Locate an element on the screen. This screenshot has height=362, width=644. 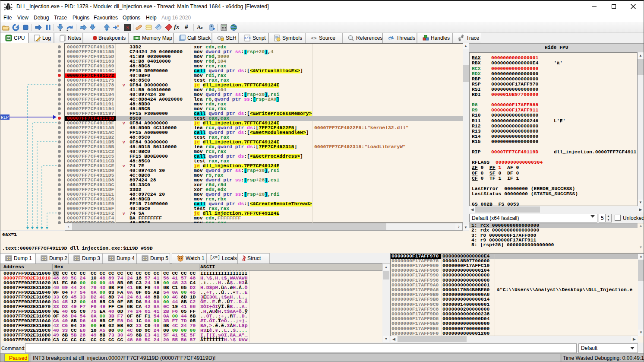
svg-text: RIP is located at coordinates (5, 117).